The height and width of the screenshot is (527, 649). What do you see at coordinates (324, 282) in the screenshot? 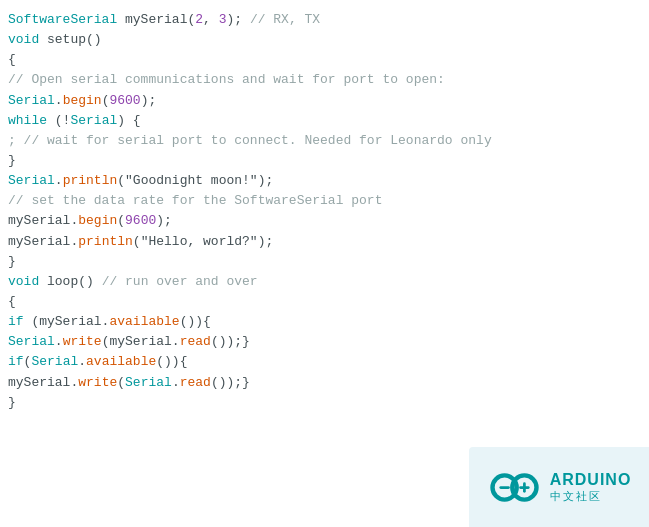
I see `code-line: void loop() // run over and over` at bounding box center [324, 282].